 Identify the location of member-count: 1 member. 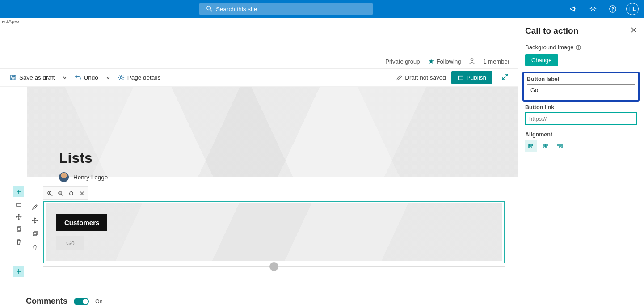
(496, 62).